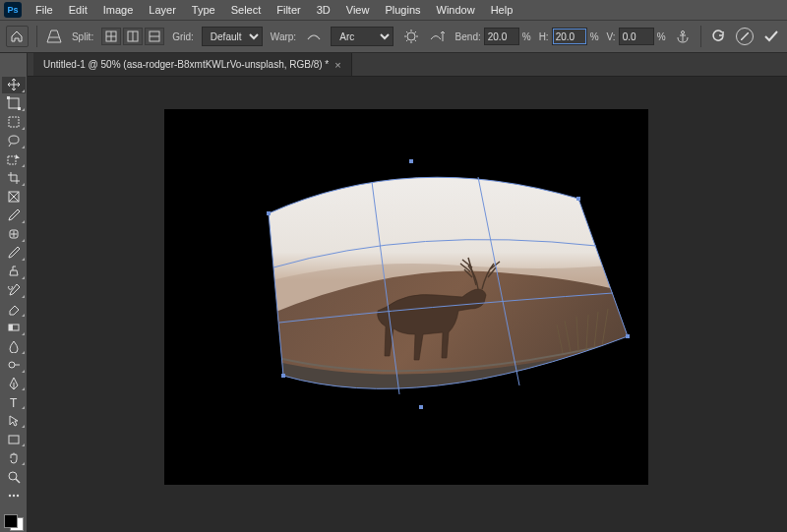 This screenshot has height=532, width=787. Describe the element at coordinates (636, 36) in the screenshot. I see `v-input` at that location.